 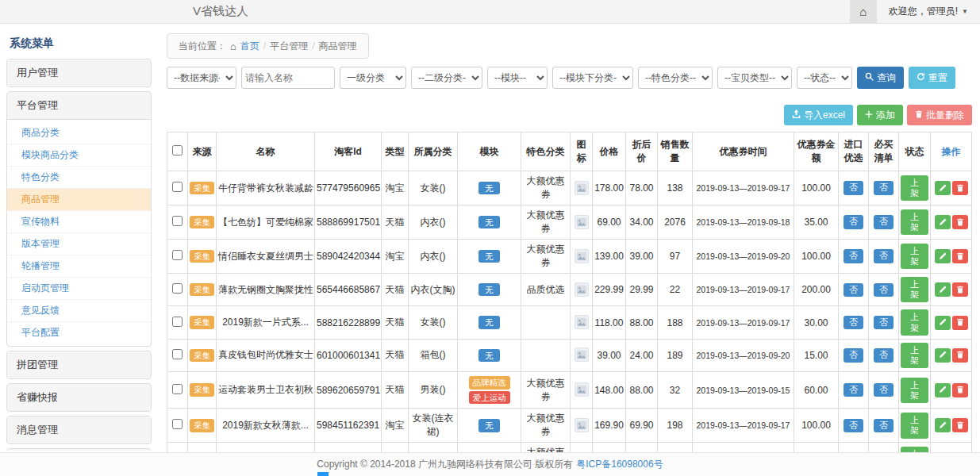 What do you see at coordinates (863, 11) in the screenshot?
I see `home-button: ⌂` at bounding box center [863, 11].